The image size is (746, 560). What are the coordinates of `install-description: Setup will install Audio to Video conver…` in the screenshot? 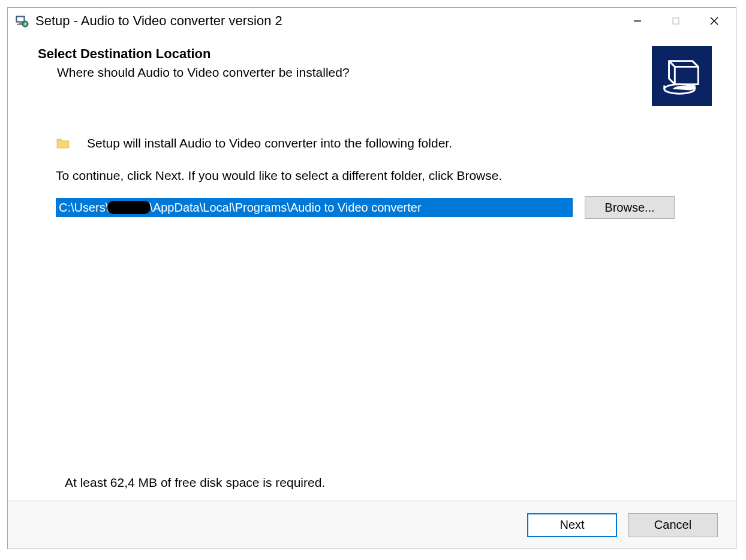 It's located at (270, 143).